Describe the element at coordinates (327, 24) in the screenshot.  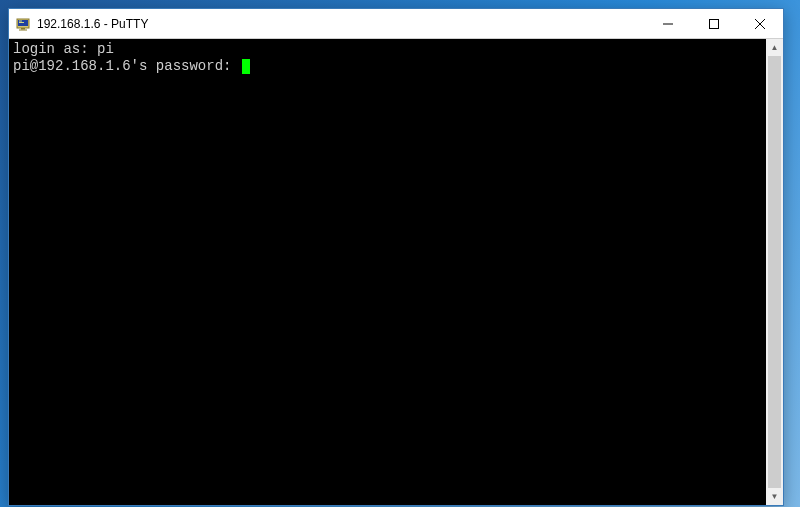
I see `titlebar-left: 192.168.1.6 - PuTTY` at that location.